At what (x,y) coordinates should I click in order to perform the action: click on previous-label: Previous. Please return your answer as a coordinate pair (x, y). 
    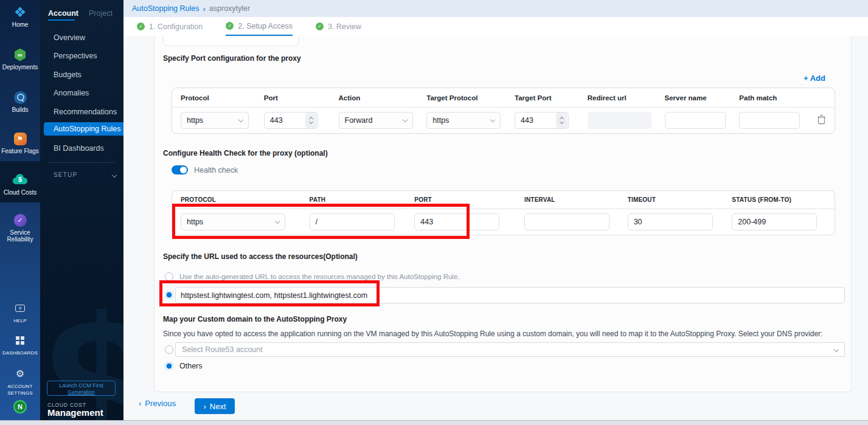
    Looking at the image, I should click on (161, 404).